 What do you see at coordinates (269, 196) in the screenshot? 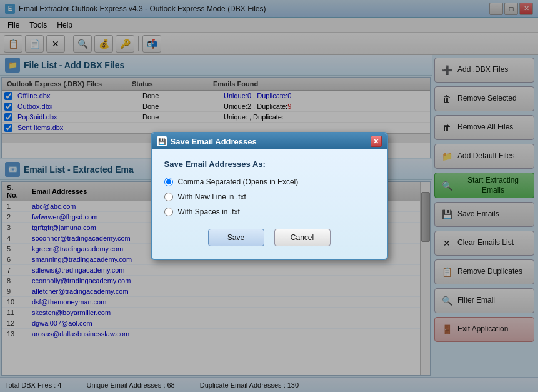
I see `save-email-modal: 💾 Save Email Addresses ✕ Save Email Addr…` at bounding box center [269, 196].